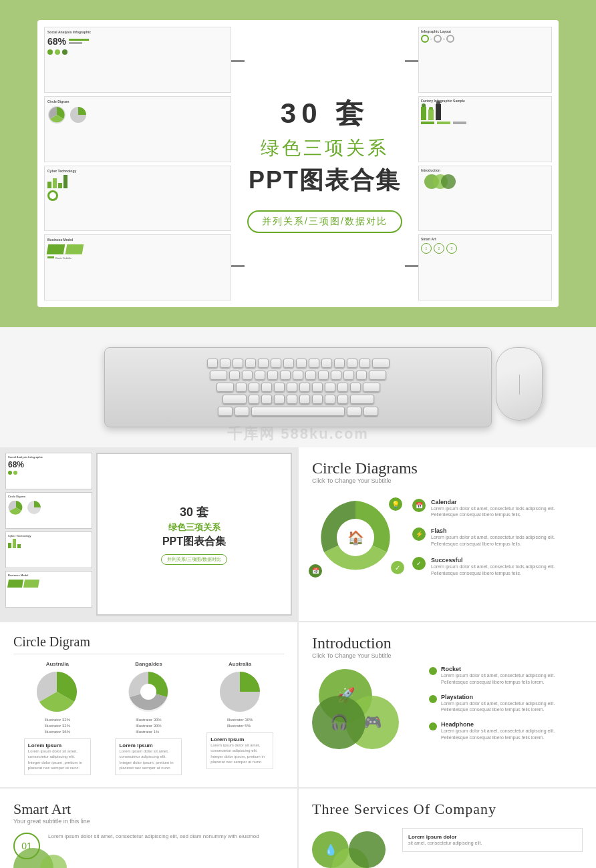 The height and width of the screenshot is (868, 596). What do you see at coordinates (506, 512) in the screenshot?
I see `cd-item1-desc: Lorem ipsum dolor sit amet, consectetur …` at bounding box center [506, 512].